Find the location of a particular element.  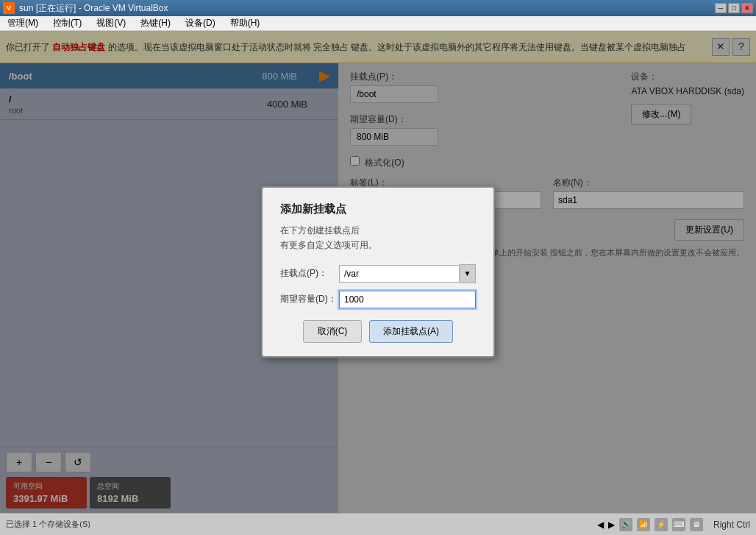

modal-expected-size-input is located at coordinates (407, 300).